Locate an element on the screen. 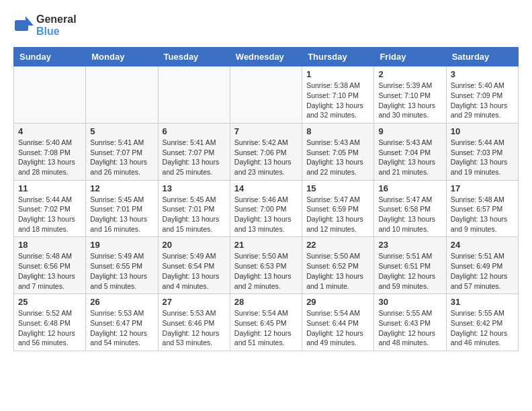  day-number: 20 is located at coordinates (194, 244).